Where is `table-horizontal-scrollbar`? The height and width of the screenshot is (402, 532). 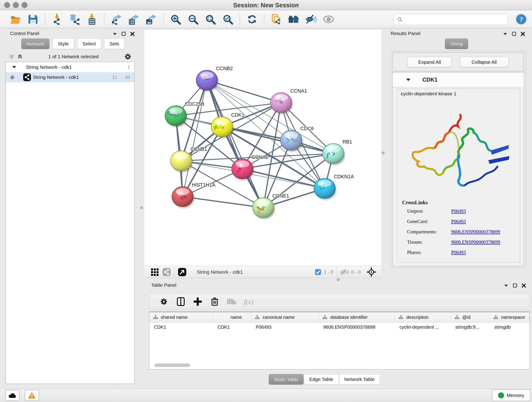
table-horizontal-scrollbar is located at coordinates (172, 365).